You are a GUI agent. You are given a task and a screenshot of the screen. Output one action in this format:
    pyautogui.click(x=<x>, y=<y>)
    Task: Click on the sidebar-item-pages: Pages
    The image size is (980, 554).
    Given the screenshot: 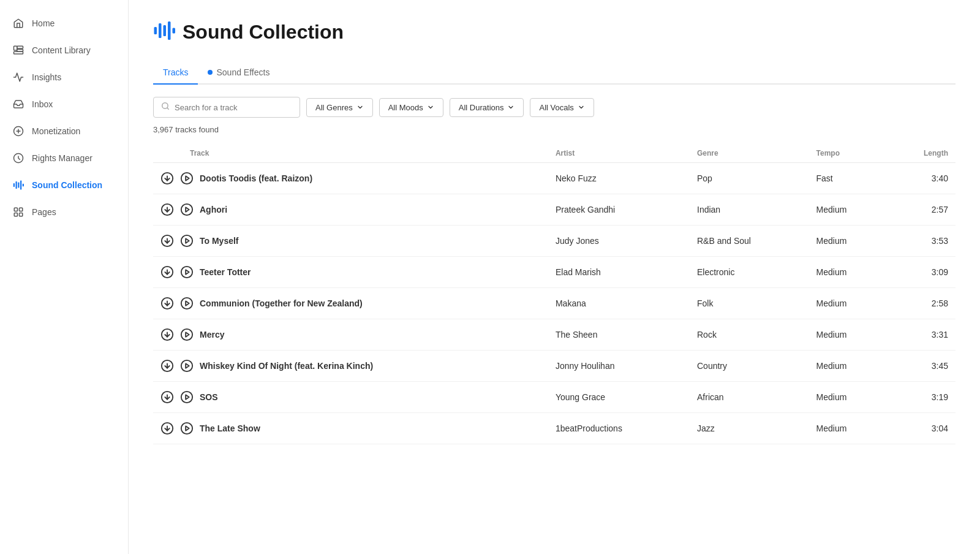 What is the action you would take?
    pyautogui.click(x=64, y=212)
    